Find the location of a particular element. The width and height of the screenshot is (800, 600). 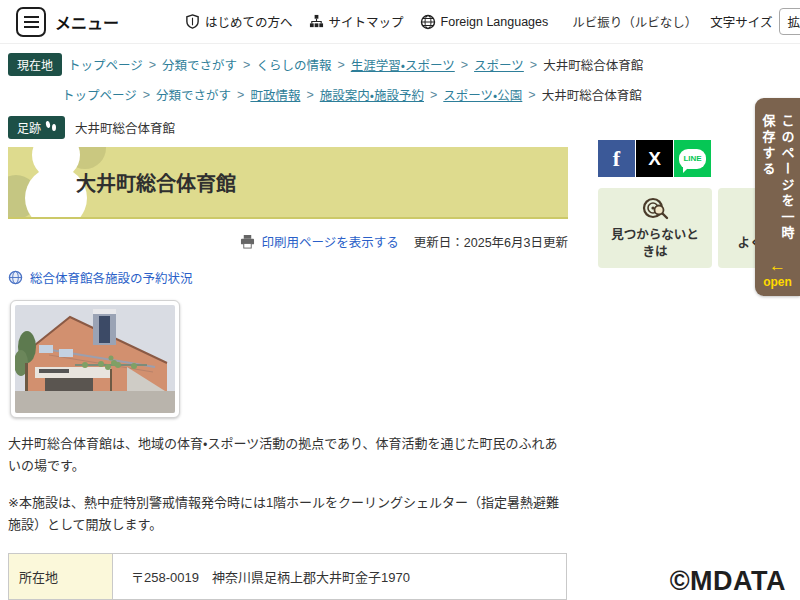

facility-info-table: 所在地 〒258-0019 神奈川県足柄上郡大井町金子1970 電話番号 046… is located at coordinates (288, 576).